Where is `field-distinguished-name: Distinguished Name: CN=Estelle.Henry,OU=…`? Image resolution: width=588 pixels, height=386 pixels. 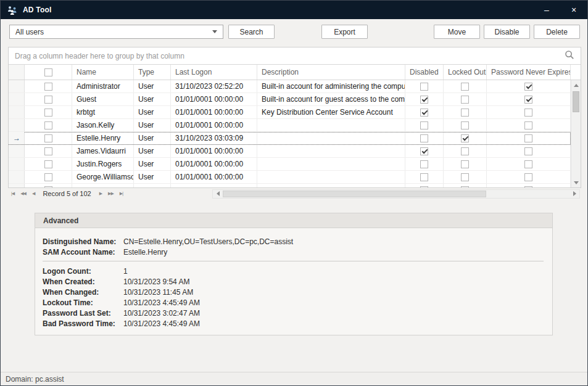 field-distinguished-name: Distinguished Name: CN=Estelle.Henry,OU=… is located at coordinates (293, 242).